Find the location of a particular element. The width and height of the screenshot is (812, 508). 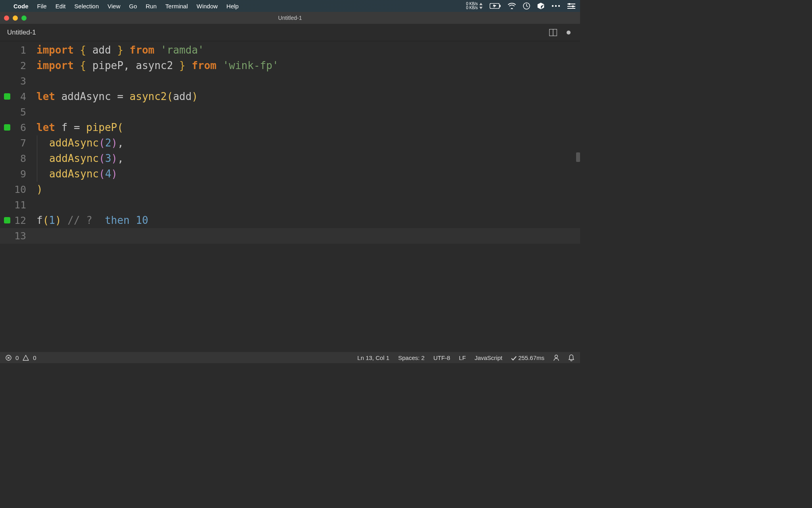

code-line: 6let f = pipeP( is located at coordinates (290, 128).